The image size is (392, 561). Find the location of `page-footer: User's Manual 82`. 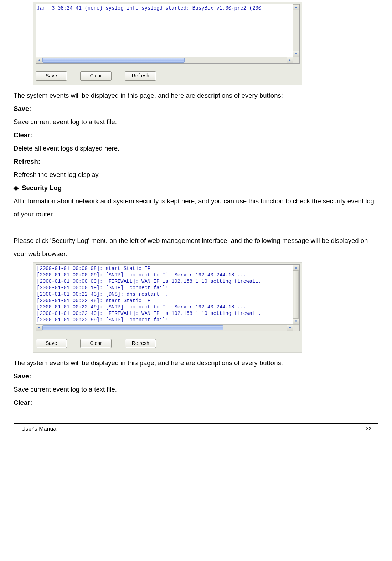

page-footer: User's Manual 82 is located at coordinates (196, 432).